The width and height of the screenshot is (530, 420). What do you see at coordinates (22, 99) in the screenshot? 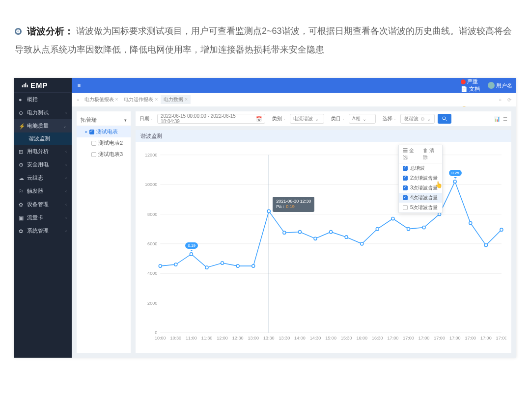
I see `nav-icon: ●` at bounding box center [22, 99].